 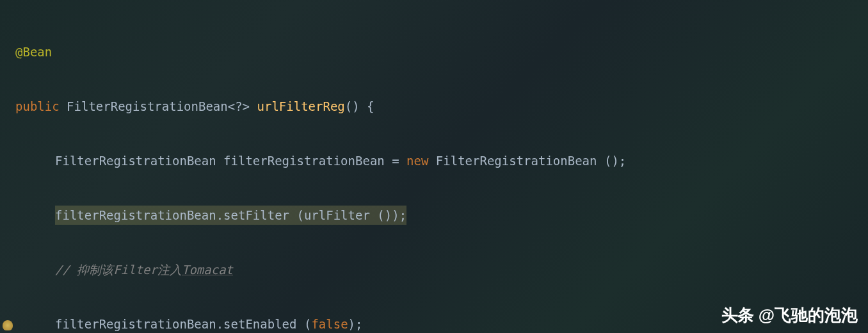 I want to click on highlighted-code: filterRegistrationBean.setFilter (urlFil…, so click(x=230, y=215).